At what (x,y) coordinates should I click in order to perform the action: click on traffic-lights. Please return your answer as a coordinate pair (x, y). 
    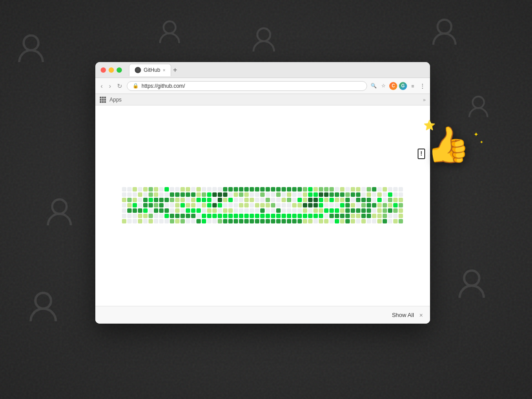
    Looking at the image, I should click on (111, 70).